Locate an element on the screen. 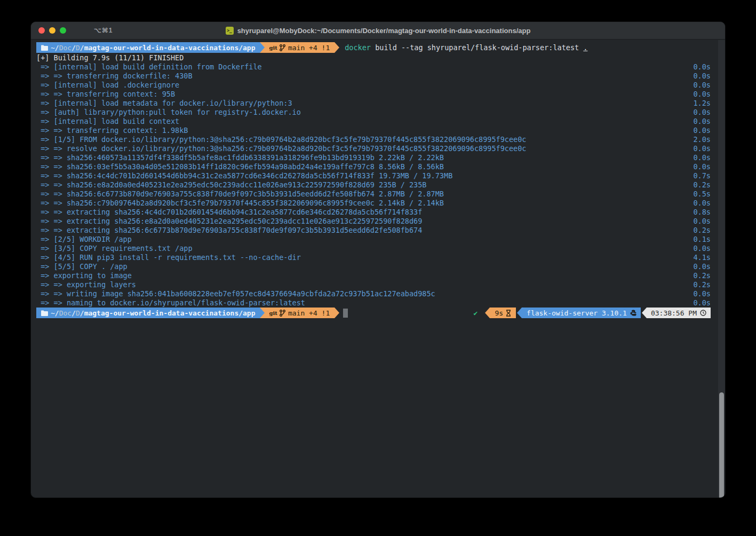  build-step-duration: 1.2s is located at coordinates (702, 104).